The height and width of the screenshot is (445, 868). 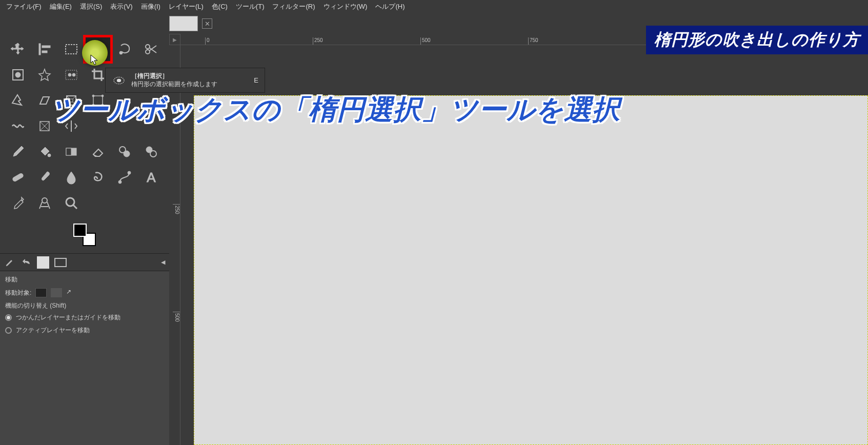 What do you see at coordinates (45, 152) in the screenshot?
I see `bucket-tool` at bounding box center [45, 152].